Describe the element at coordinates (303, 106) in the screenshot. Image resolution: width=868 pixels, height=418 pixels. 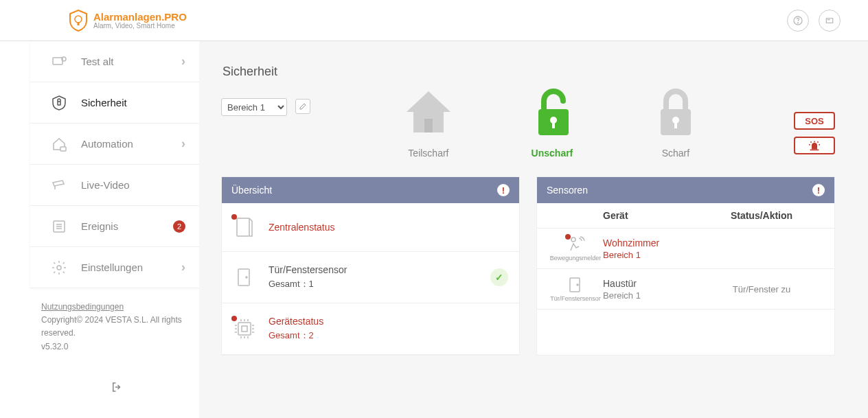
I see `edit-area-button` at that location.